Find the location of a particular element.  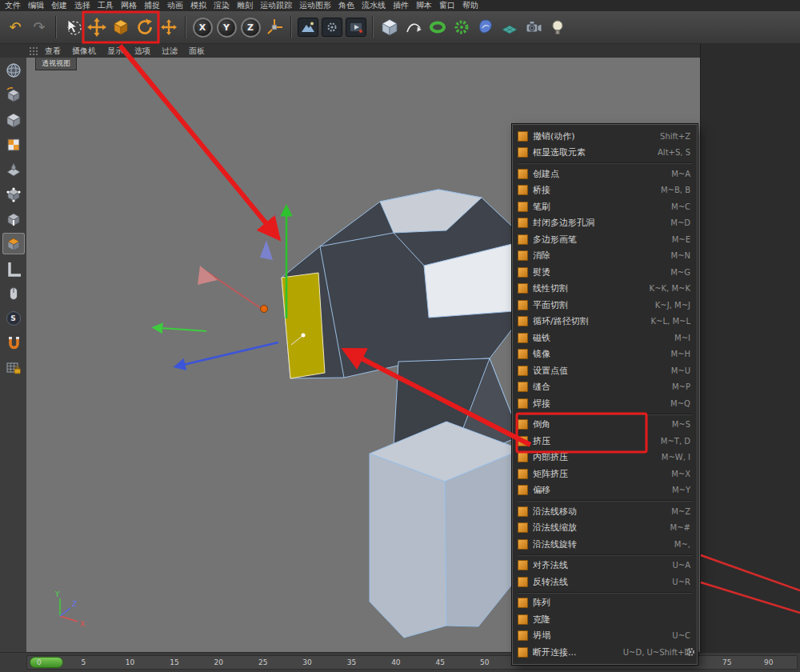

context-menu-item: 框显选取元素 Alt+S, S is located at coordinates (605, 154).